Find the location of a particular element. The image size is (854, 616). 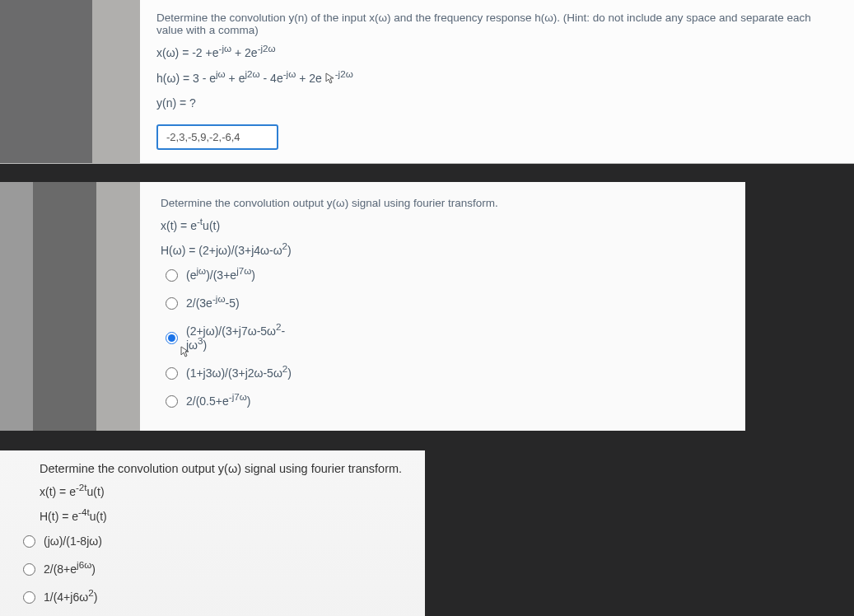

q3-prompt: Determine the convolution output y(ω) si… is located at coordinates (224, 469).